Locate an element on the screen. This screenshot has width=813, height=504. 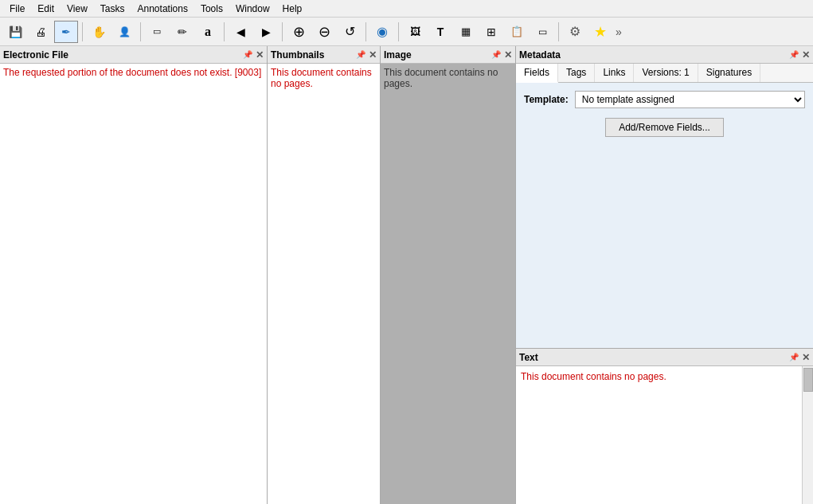
thumbnails-header: Thumbnails 📌 ✕ is located at coordinates (323, 55).